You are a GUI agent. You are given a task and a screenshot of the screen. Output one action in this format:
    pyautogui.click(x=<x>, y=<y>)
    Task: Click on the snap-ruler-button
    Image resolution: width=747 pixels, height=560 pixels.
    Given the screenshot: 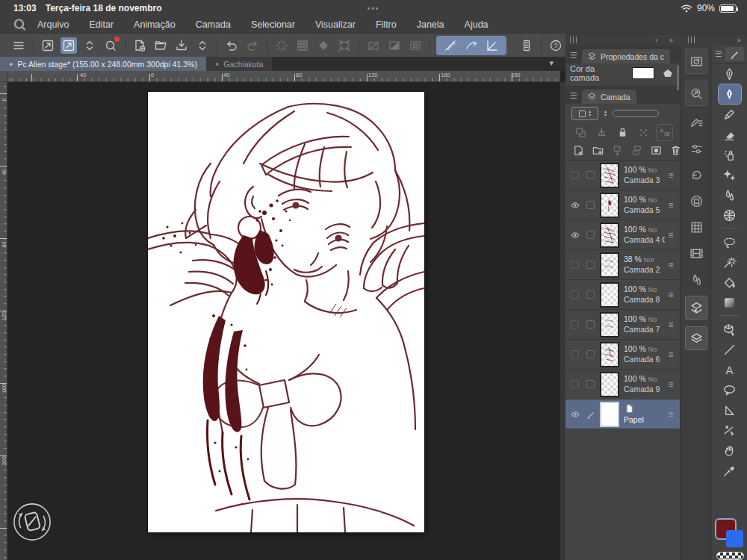 What is the action you would take?
    pyautogui.click(x=450, y=46)
    